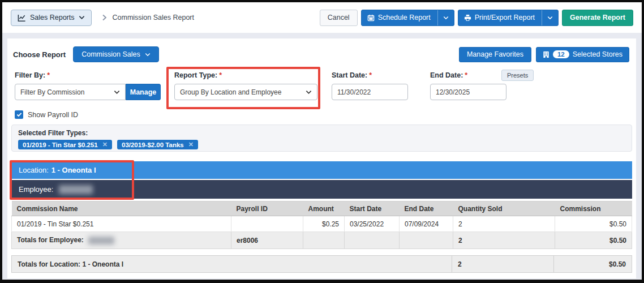  I want to click on schedule-report-button: Schedule Report, so click(407, 18).